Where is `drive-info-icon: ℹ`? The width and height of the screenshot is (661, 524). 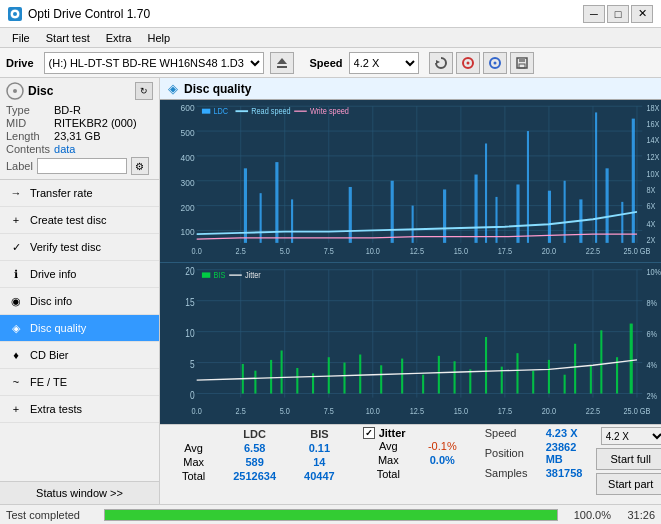 drive-info-icon: ℹ is located at coordinates (16, 274).